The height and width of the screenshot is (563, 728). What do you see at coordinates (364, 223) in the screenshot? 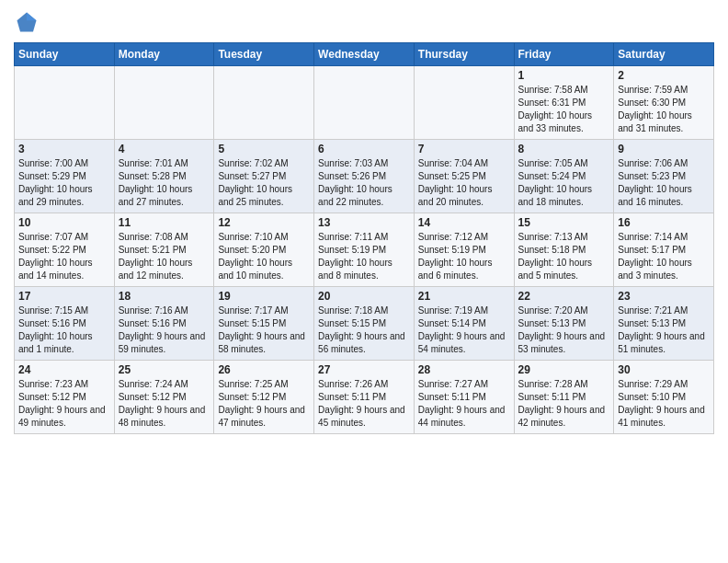
I see `day-number: 13` at bounding box center [364, 223].